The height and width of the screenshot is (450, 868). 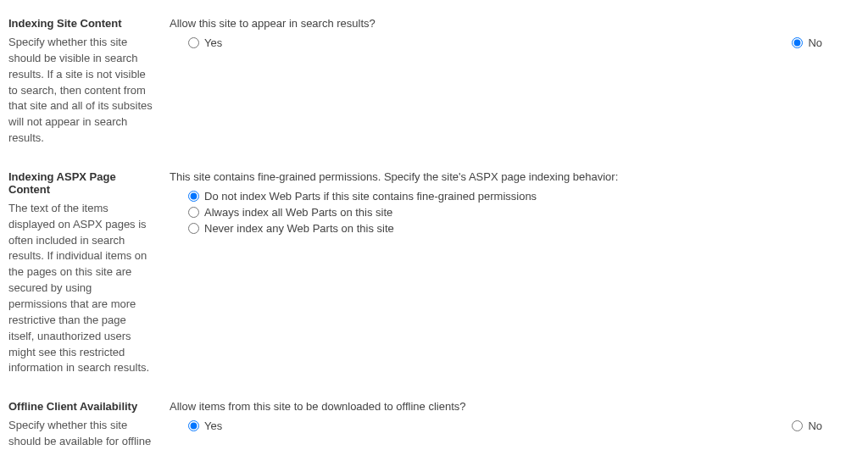 What do you see at coordinates (85, 273) in the screenshot?
I see `section-left-aspx: Indexing ASPX Page Content The text of t…` at bounding box center [85, 273].